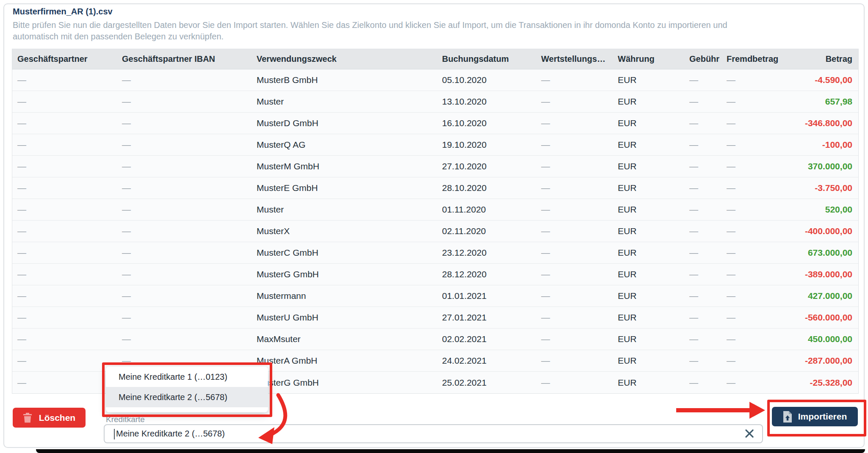 The height and width of the screenshot is (453, 868). Describe the element at coordinates (487, 166) in the screenshot. I see `cell: 27.10.2020` at that location.